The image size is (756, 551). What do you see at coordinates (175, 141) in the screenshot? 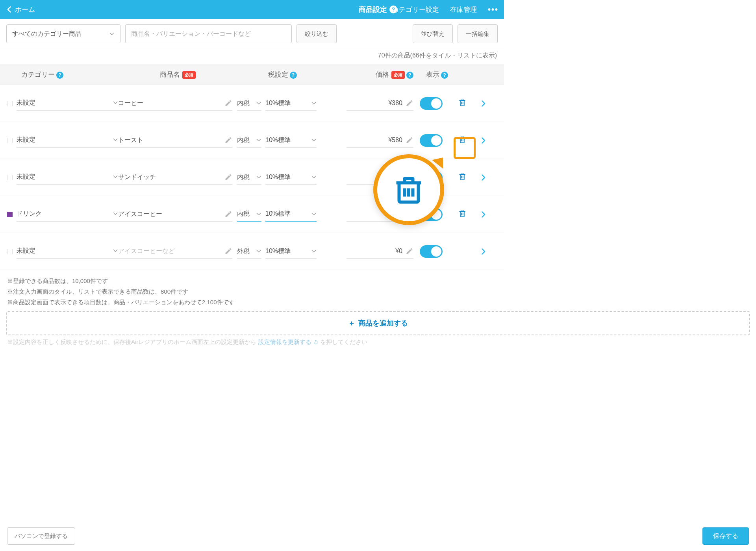
I see `product-name-input: トースト` at bounding box center [175, 141].